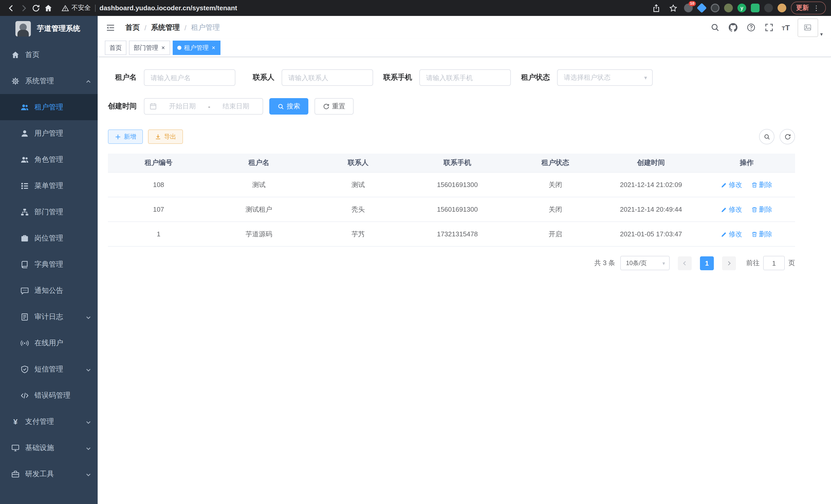 The image size is (831, 504). Describe the element at coordinates (118, 137) in the screenshot. I see `plus-icon` at that location.